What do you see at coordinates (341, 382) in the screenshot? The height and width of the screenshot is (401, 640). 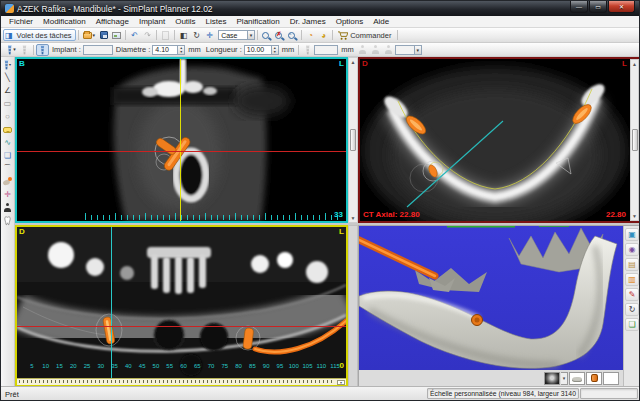 I see `slider-end-button: ▾` at bounding box center [341, 382].